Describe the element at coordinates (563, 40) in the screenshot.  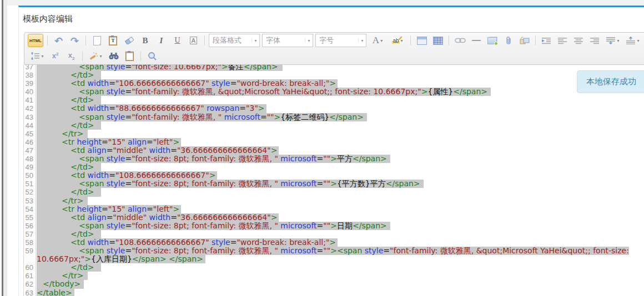
I see `align-left-icon` at that location.